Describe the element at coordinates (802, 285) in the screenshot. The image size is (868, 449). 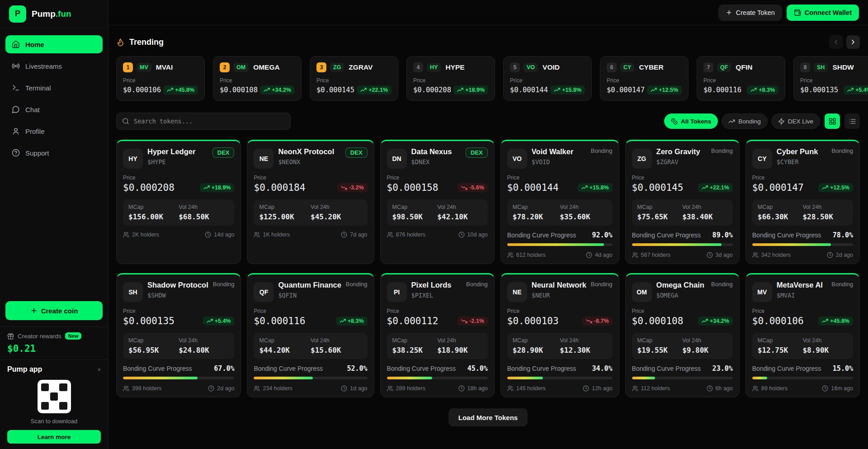
I see `token-name: MetaVerse AI` at that location.